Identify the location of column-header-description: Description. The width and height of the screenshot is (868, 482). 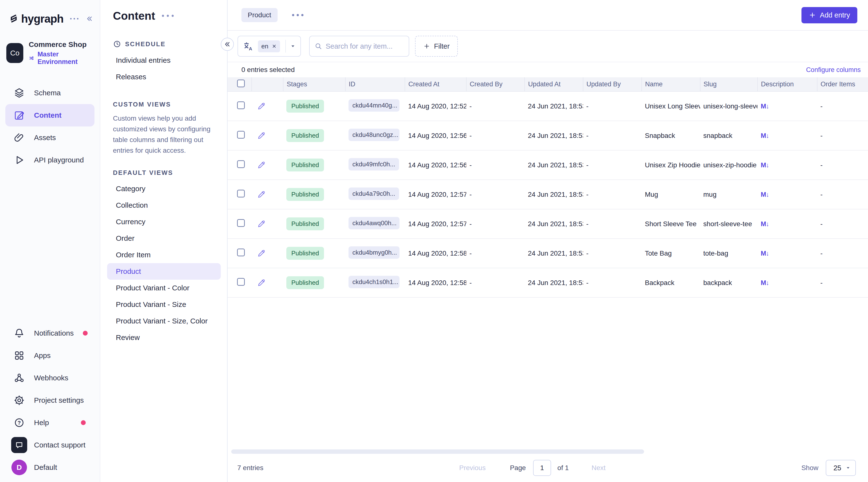
(787, 84).